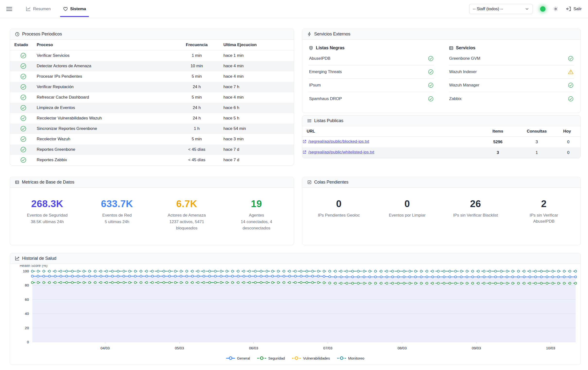  Describe the element at coordinates (238, 358) in the screenshot. I see `legend-item: General` at that location.